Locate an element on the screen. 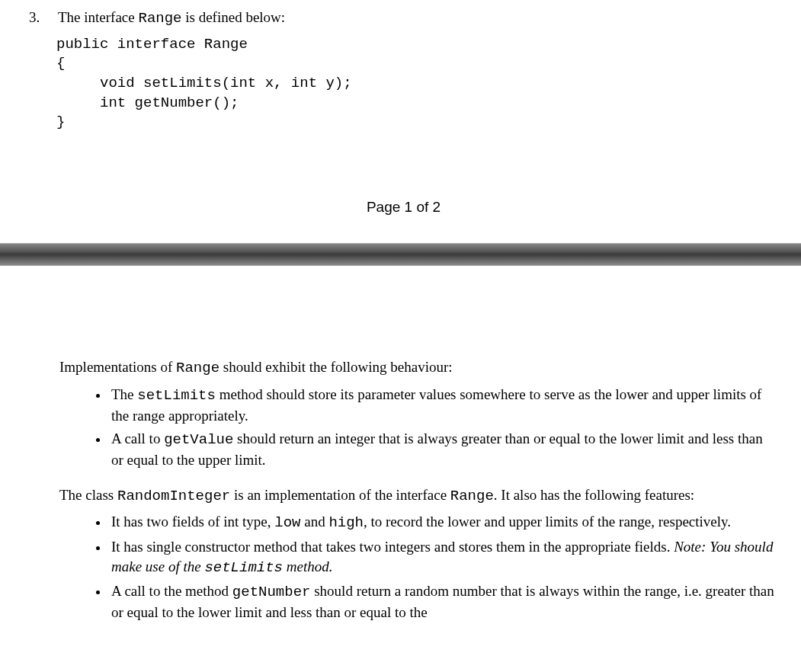 The width and height of the screenshot is (801, 672). question-number: 3. is located at coordinates (43, 18).